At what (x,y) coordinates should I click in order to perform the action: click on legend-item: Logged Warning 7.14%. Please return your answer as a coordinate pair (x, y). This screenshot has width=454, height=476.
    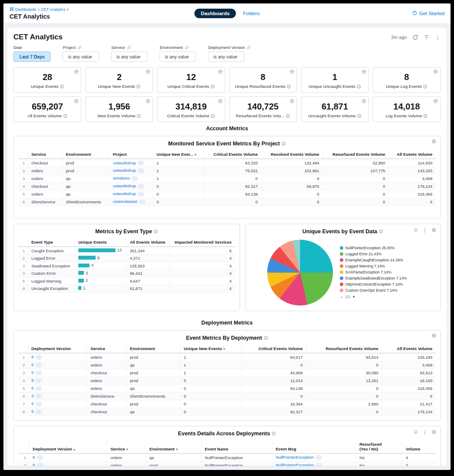
    Looking at the image, I should click on (379, 267).